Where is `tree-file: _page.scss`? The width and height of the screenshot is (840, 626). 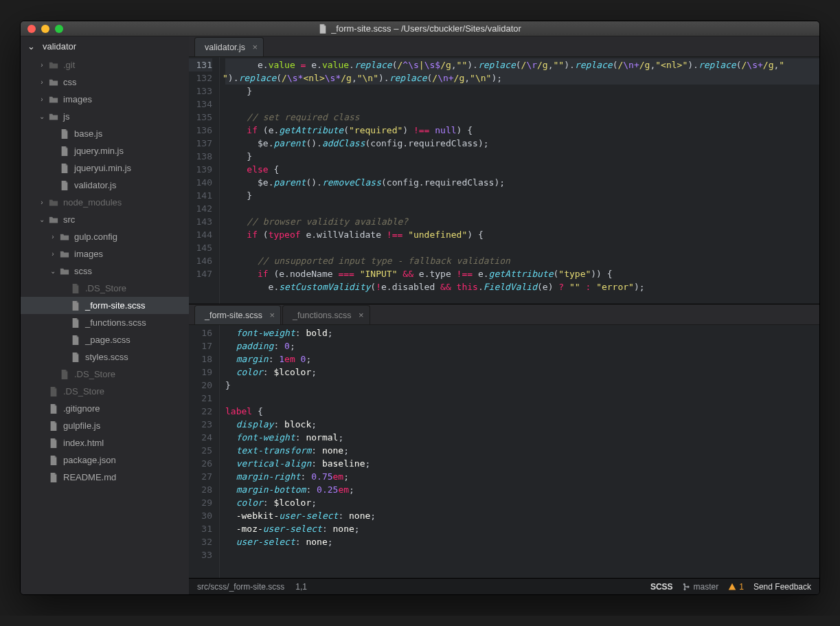
tree-file: _page.scss is located at coordinates (104, 339).